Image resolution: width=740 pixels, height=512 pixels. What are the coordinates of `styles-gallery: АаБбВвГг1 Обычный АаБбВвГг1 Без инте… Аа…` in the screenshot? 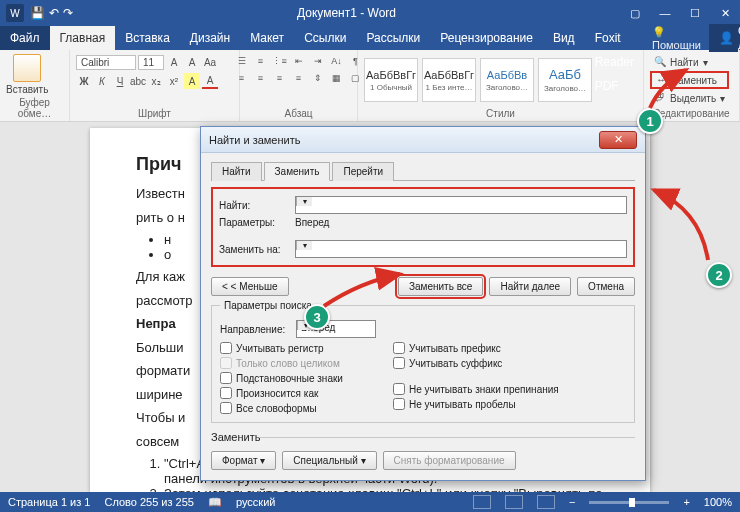 It's located at (478, 80).